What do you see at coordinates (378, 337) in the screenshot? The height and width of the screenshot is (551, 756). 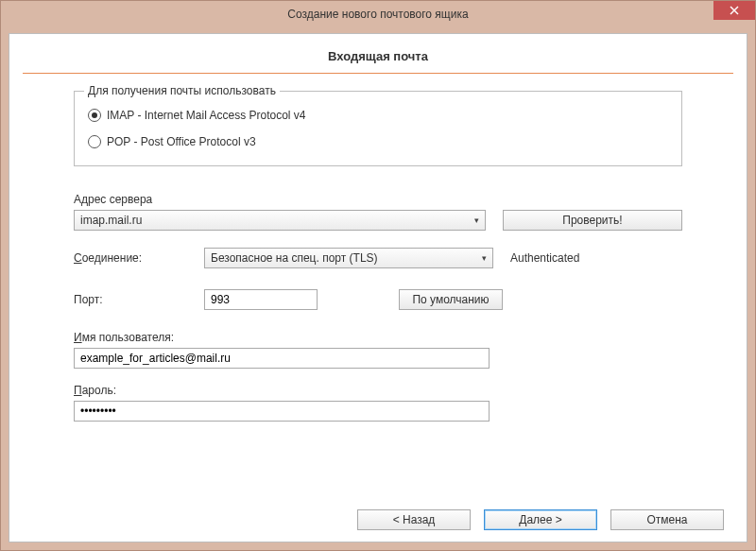 I see `username-label: Имя пользователя:` at bounding box center [378, 337].